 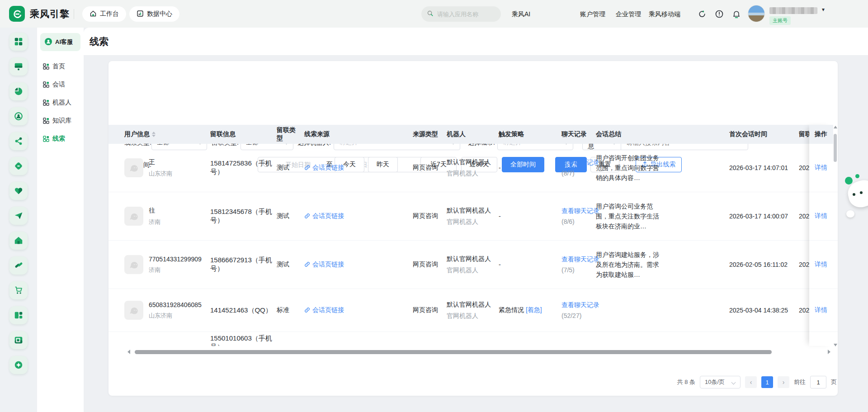 What do you see at coordinates (62, 103) in the screenshot?
I see `sidebar-item-label: 机器人` at bounding box center [62, 103].